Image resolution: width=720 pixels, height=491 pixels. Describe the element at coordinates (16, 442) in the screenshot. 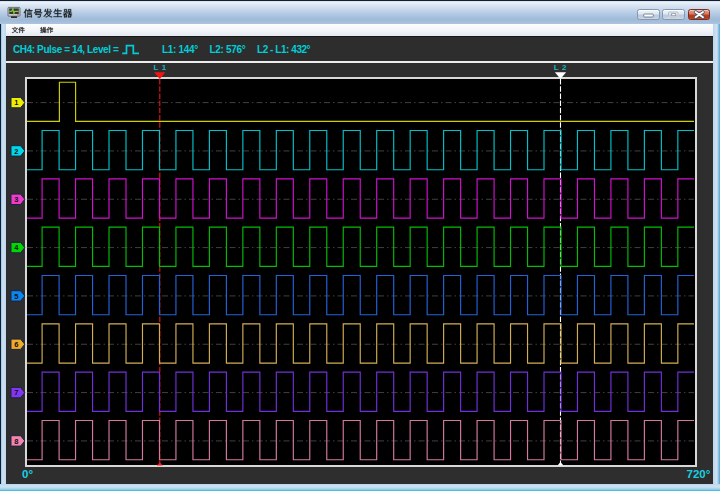

I see `svg-text: 8` at that location.